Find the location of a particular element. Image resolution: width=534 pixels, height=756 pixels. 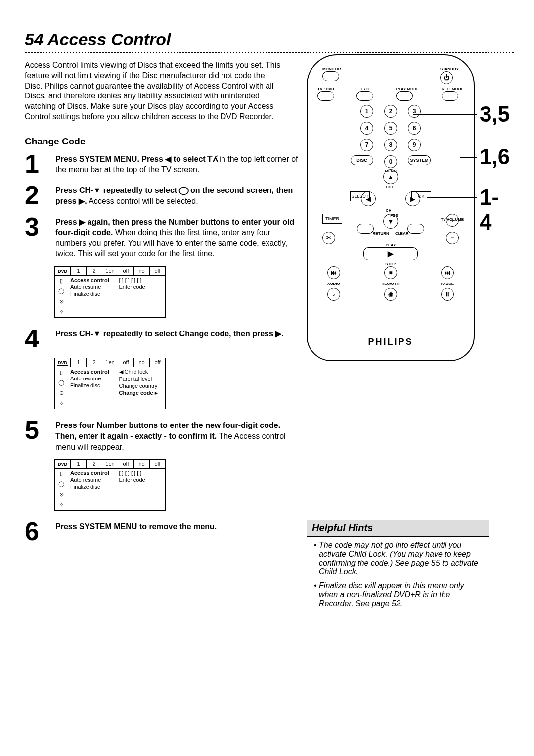

callout-3-5: 3,5 is located at coordinates (494, 114).